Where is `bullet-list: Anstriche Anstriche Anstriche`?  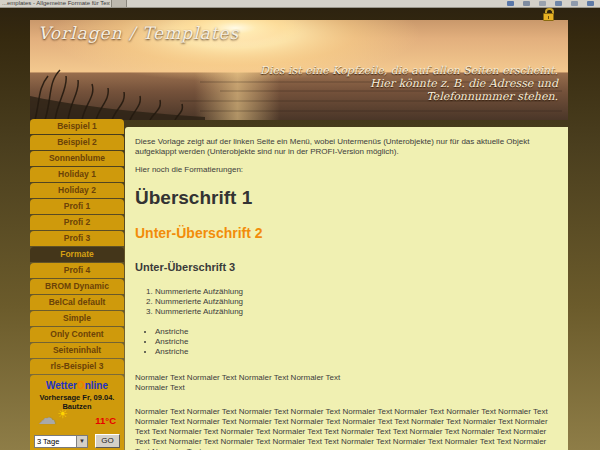
bullet-list: Anstriche Anstriche Anstriche is located at coordinates (356, 342).